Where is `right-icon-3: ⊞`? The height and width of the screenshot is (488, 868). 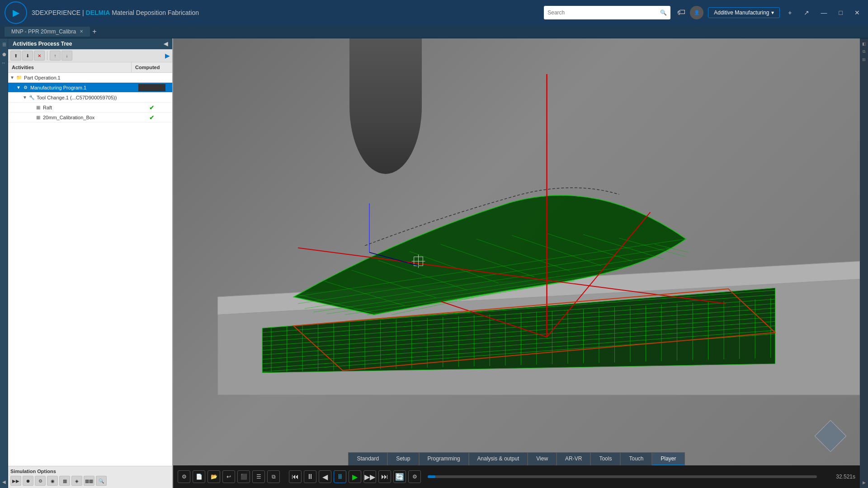
right-icon-3: ⊞ is located at coordinates (864, 60).